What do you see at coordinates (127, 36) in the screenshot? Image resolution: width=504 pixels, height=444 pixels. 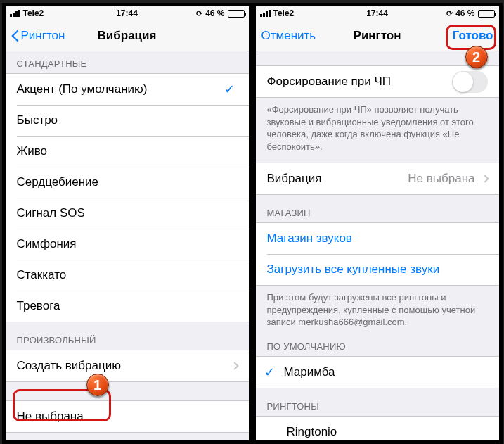 I see `page-title: Вибрация` at bounding box center [127, 36].